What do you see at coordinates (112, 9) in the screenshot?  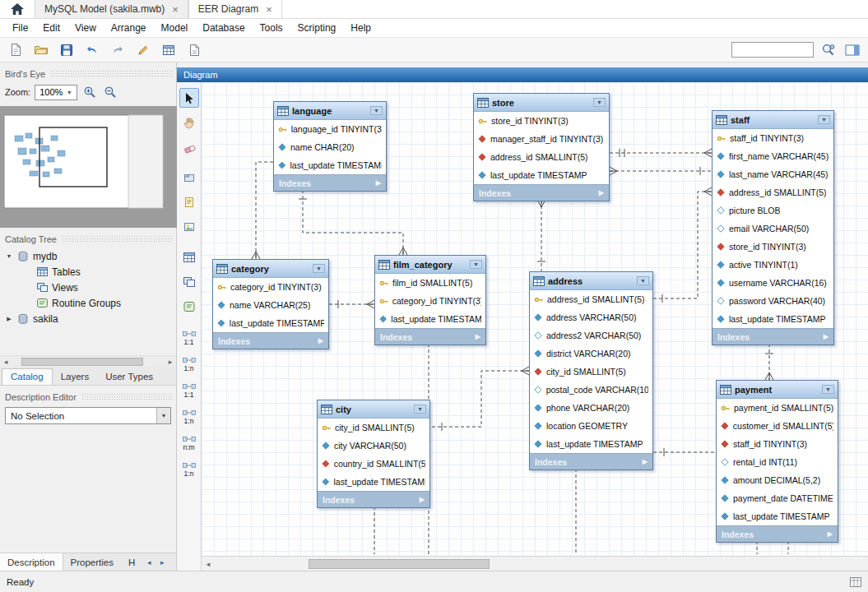 I see `document-tab-1: MySQL Model (sakila.mwb)×` at bounding box center [112, 9].